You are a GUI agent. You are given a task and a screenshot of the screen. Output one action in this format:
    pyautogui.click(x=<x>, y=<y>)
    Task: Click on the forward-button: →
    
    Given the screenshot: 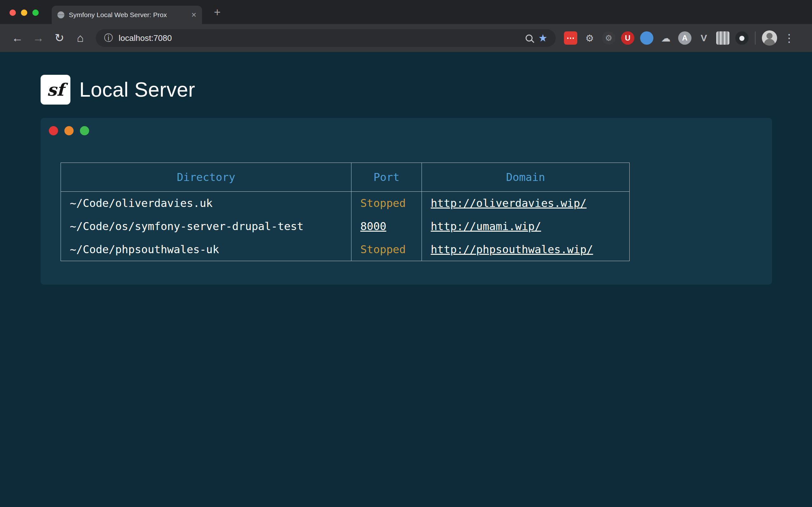 What is the action you would take?
    pyautogui.click(x=38, y=38)
    